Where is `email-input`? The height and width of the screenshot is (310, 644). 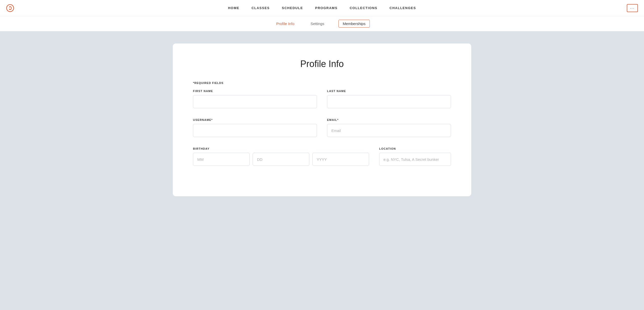
email-input is located at coordinates (389, 130).